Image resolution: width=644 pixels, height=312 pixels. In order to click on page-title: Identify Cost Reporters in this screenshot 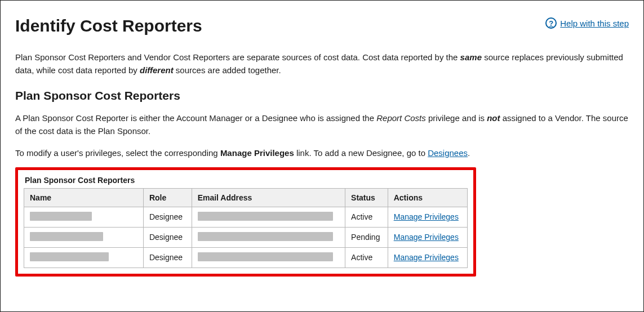, I will do `click(109, 24)`.